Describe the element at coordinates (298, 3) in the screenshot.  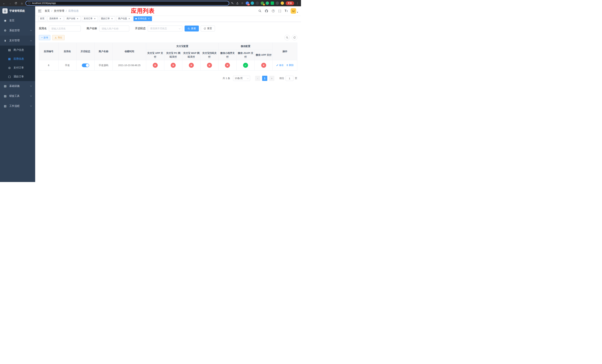
I see `browser-menu-icon: ⋮` at that location.